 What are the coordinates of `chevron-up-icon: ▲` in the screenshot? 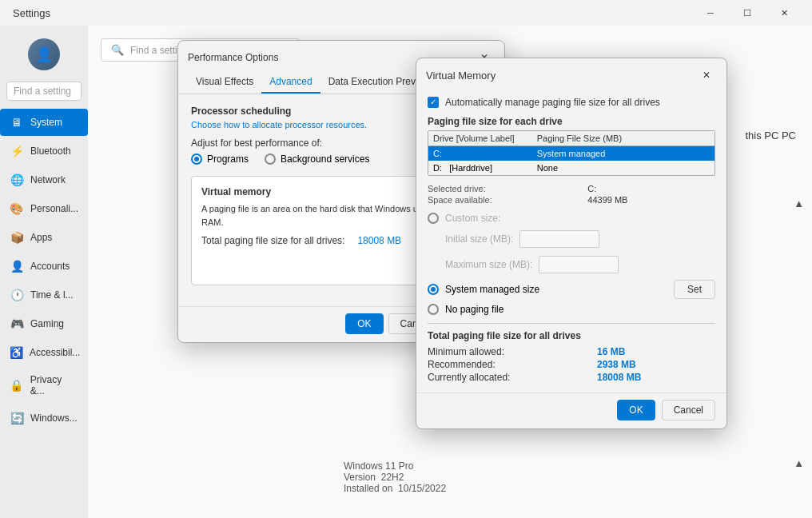 It's located at (799, 203).